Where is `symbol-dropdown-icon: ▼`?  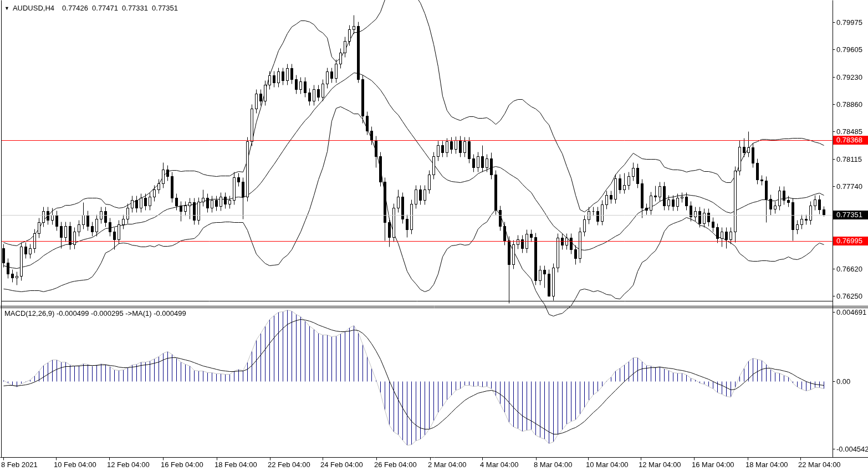 symbol-dropdown-icon: ▼ is located at coordinates (7, 8).